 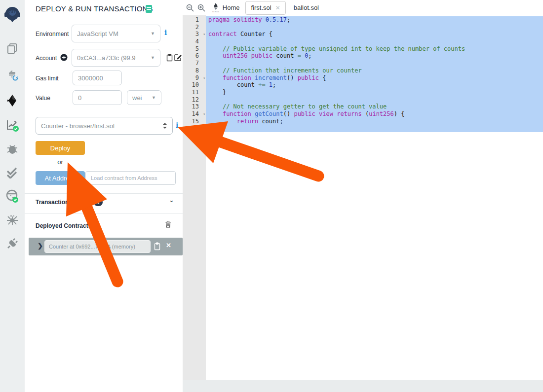 I want to click on unit-testing-checks-icon, so click(x=12, y=173).